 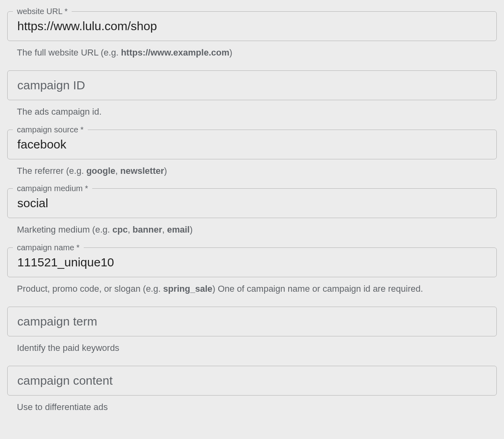 I want to click on campaign-id-input, so click(x=252, y=85).